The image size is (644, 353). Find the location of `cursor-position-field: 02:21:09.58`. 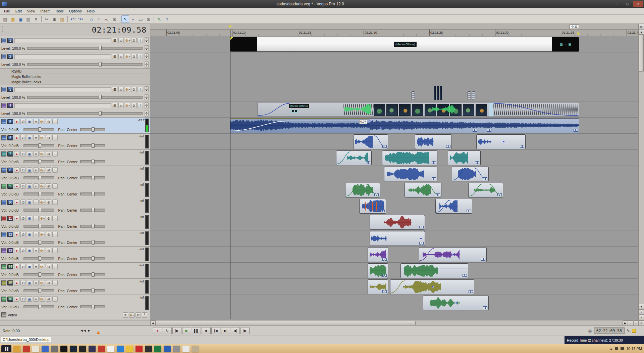

cursor-position-field: 02:21:09.58 is located at coordinates (609, 330).